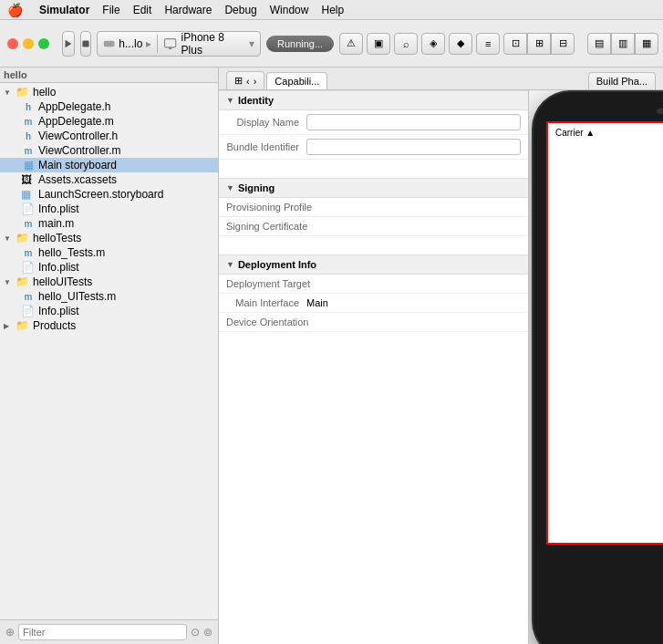 This screenshot has height=644, width=663. What do you see at coordinates (208, 632) in the screenshot?
I see `filter-sort-icon: ⊚` at bounding box center [208, 632].